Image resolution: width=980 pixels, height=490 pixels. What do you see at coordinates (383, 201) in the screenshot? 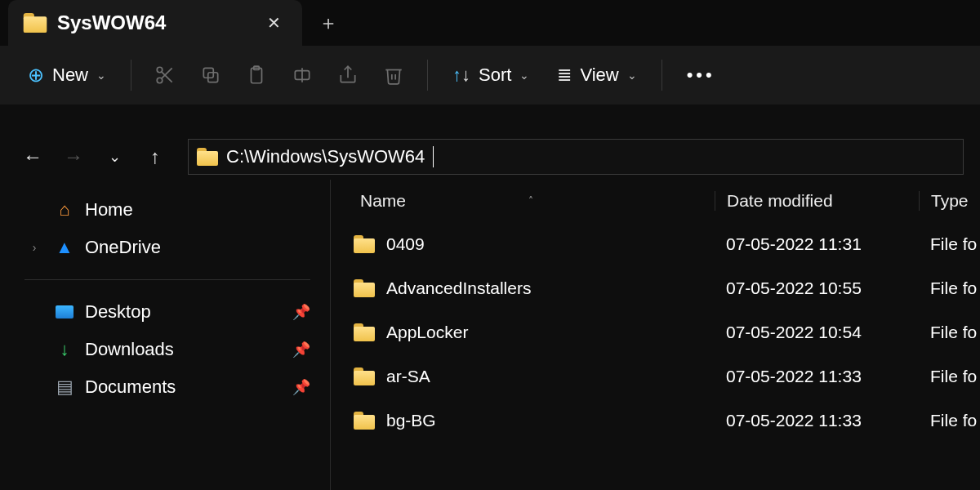
I see `column-label: Name` at bounding box center [383, 201].